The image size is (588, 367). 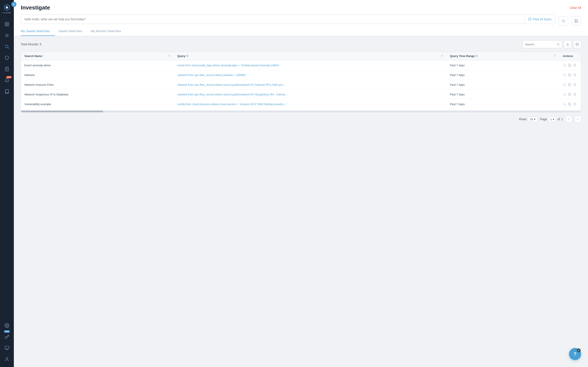 I want to click on horizontal-scrollbar, so click(x=301, y=111).